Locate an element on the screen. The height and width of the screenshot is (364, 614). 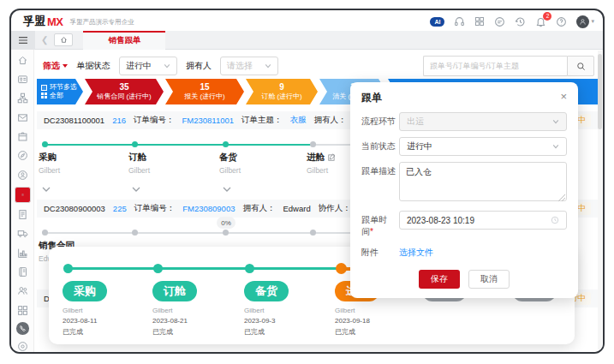
pipeline-segment-booking: 9 订舱 (进行中) is located at coordinates (282, 92).